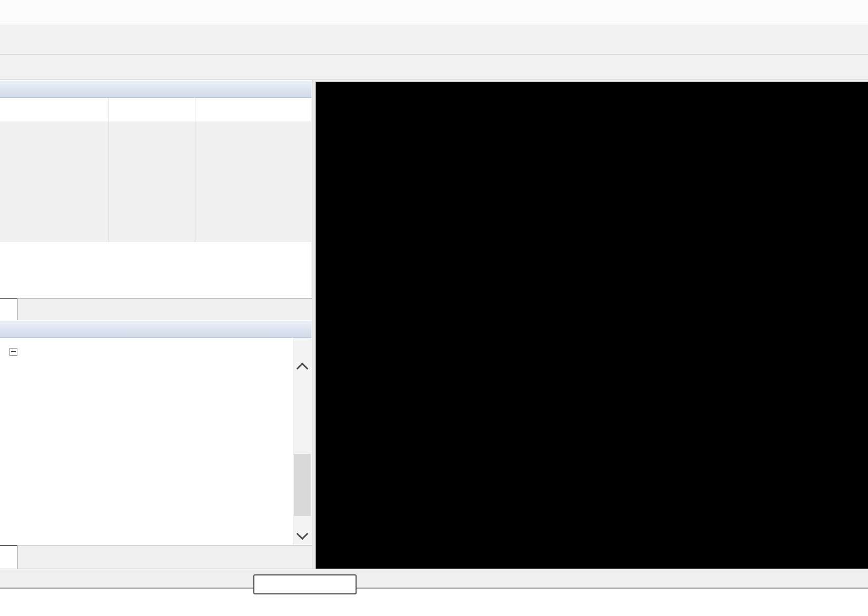  What do you see at coordinates (314, 324) in the screenshot?
I see `panel-splitter` at bounding box center [314, 324].